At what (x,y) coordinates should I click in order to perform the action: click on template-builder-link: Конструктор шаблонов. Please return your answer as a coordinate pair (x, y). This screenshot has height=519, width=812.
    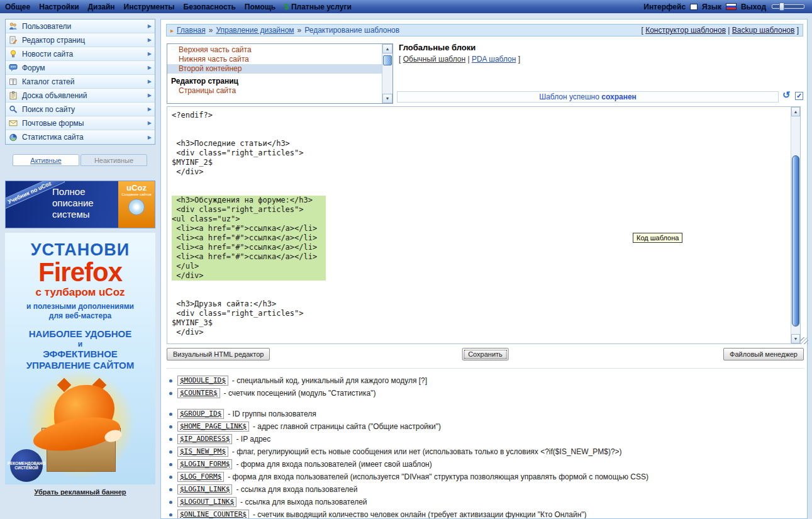
    Looking at the image, I should click on (686, 30).